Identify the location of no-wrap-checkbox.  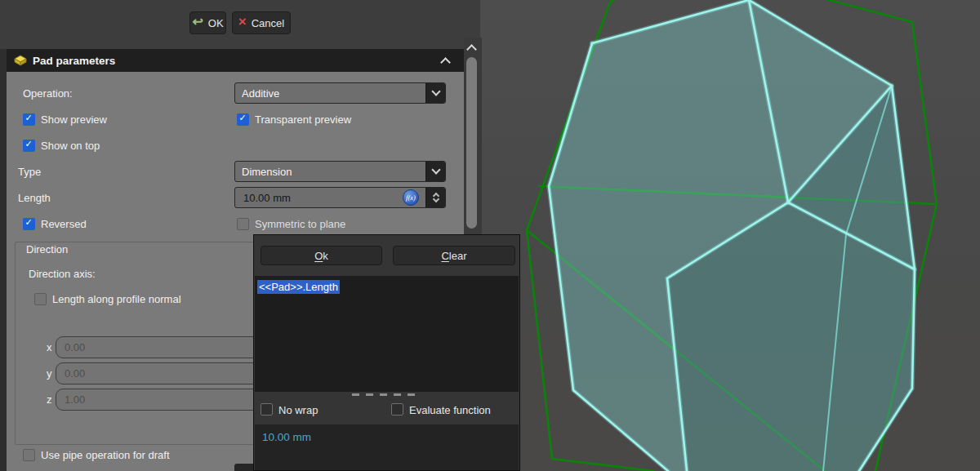
(266, 410).